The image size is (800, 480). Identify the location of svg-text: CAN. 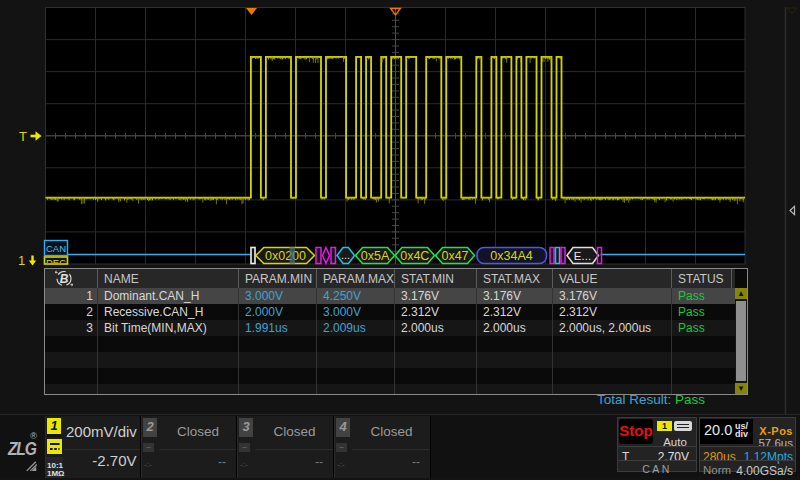
(56, 248).